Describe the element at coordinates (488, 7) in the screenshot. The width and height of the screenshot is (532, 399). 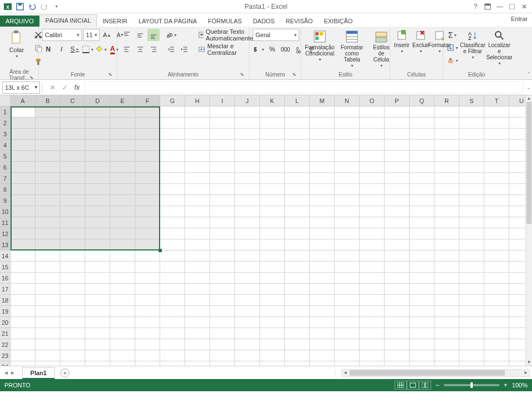
I see `ribbon-display-icon` at that location.